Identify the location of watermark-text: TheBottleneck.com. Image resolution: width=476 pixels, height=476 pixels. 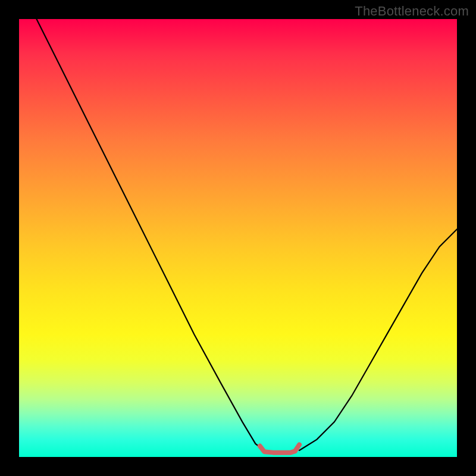
(412, 11).